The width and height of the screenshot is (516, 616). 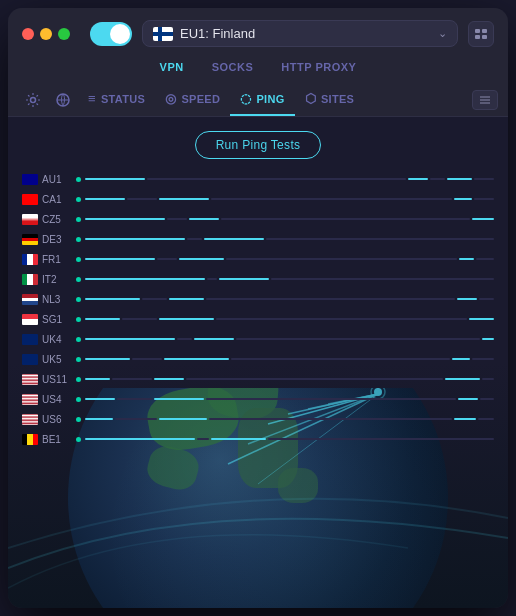 I want to click on window-options-button, so click(x=481, y=34).